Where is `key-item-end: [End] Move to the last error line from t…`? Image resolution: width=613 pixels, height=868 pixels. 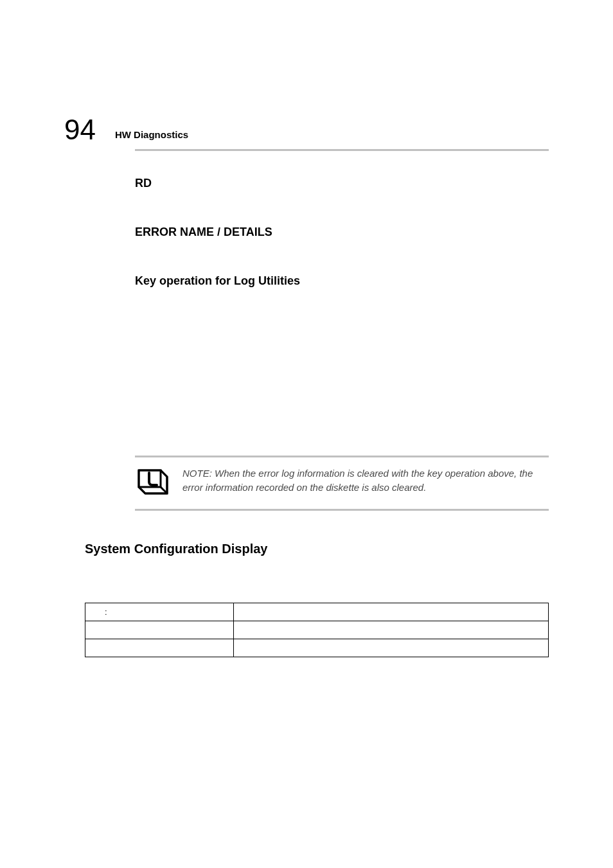
key-item-end: [End] Move to the last error line from t… is located at coordinates (342, 382).